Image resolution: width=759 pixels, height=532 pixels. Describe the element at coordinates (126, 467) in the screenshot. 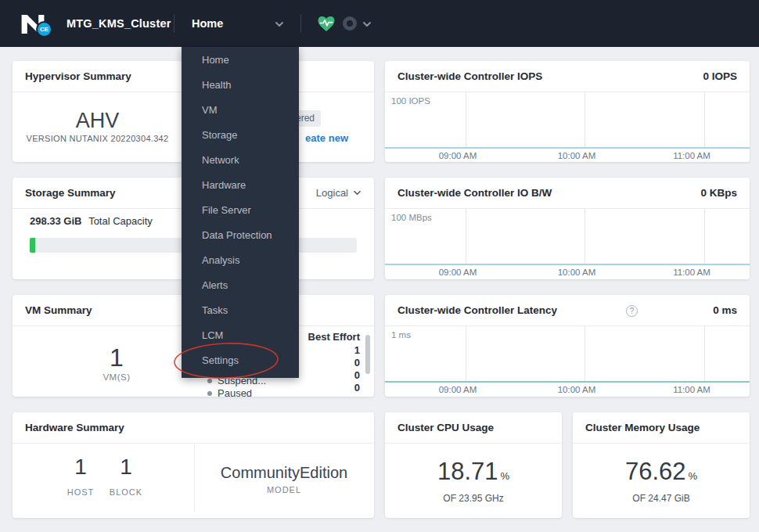

I see `block-count: 1` at that location.